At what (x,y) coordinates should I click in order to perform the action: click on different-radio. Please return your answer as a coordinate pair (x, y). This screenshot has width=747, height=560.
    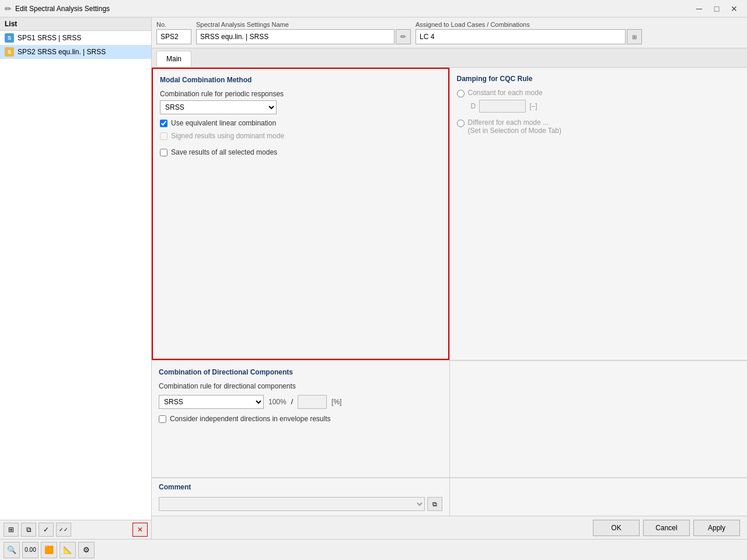
    Looking at the image, I should click on (461, 124).